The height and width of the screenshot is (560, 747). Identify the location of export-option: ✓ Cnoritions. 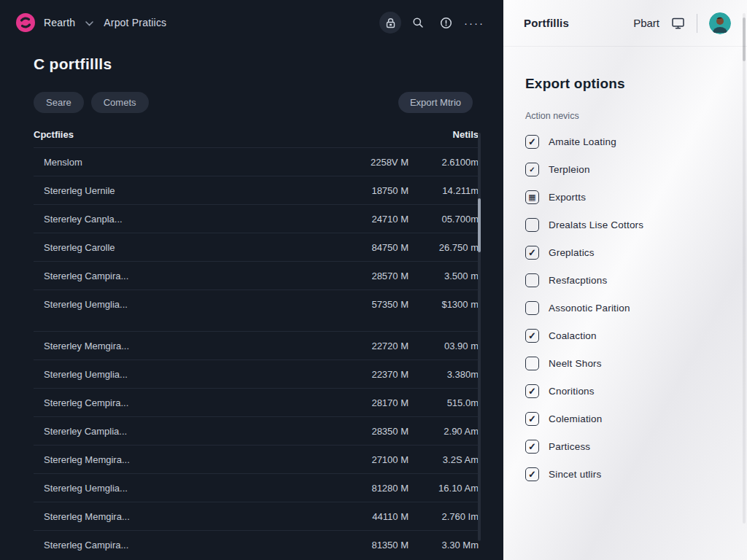
(625, 391).